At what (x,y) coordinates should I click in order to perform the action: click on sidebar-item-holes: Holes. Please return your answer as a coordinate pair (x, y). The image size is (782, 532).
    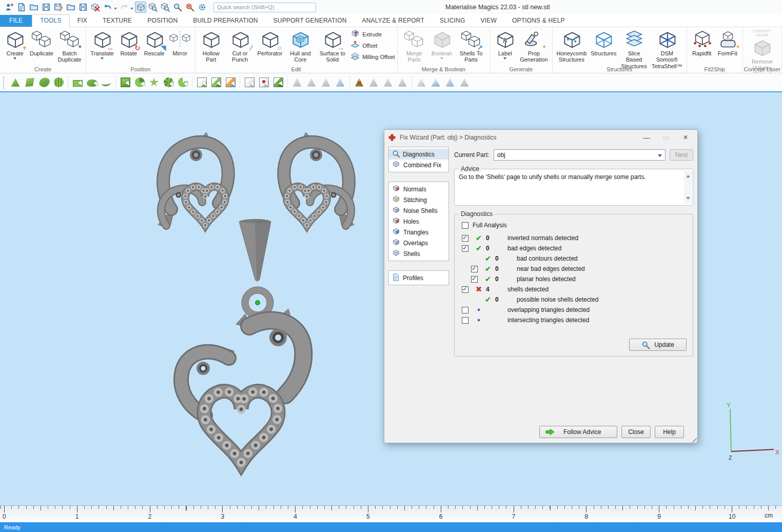
    Looking at the image, I should click on (419, 222).